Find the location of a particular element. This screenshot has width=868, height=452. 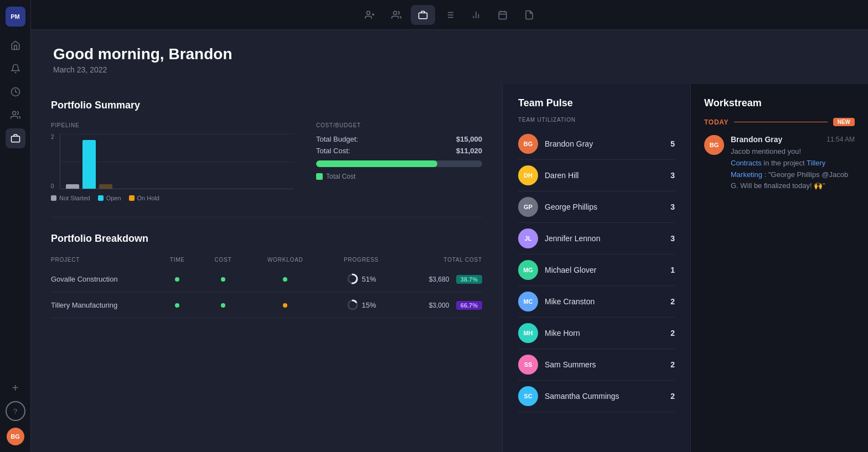

briefcase-icon is located at coordinates (16, 138).